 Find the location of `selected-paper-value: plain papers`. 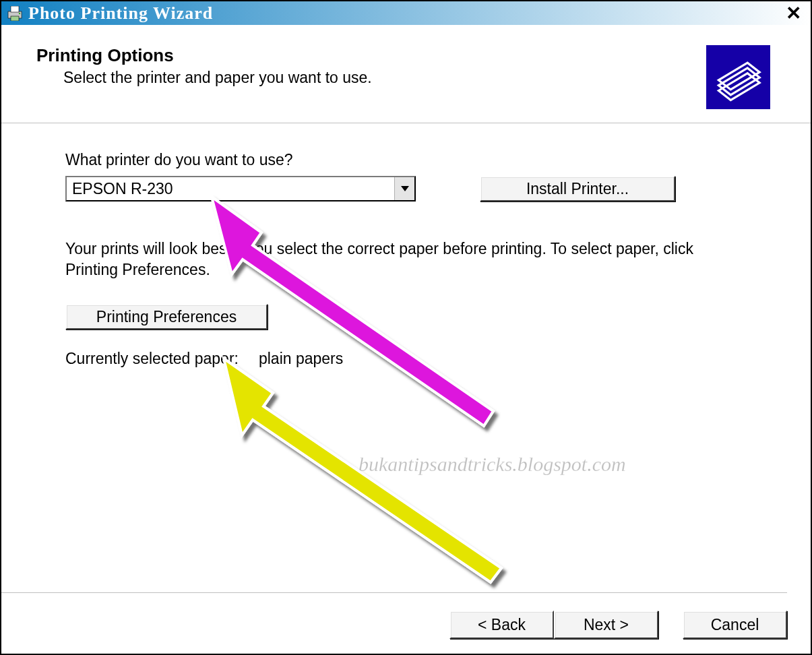

selected-paper-value: plain papers is located at coordinates (301, 358).